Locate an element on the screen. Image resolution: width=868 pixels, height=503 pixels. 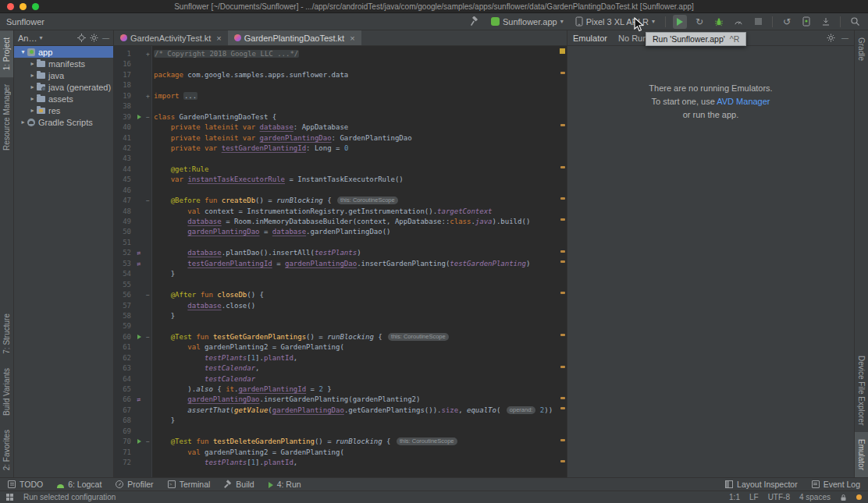
run-config-dropdown: Sunflower.app ▾ is located at coordinates (528, 22).